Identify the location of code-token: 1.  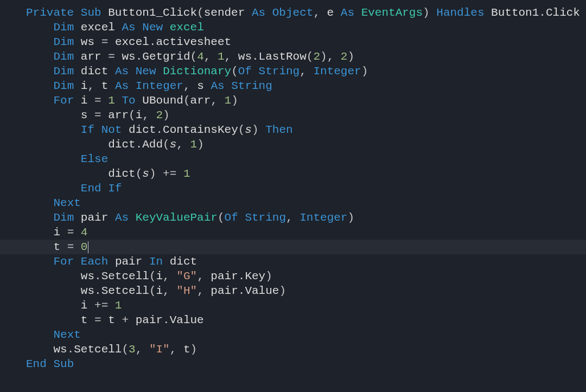
(221, 56).